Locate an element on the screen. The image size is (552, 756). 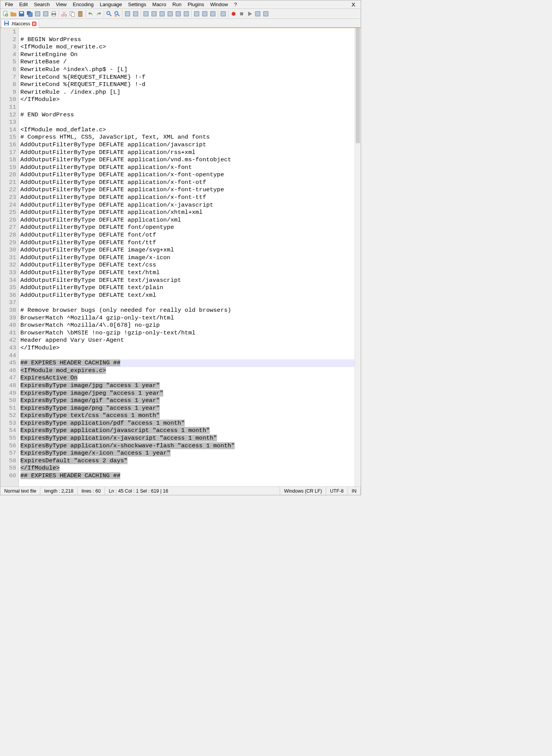
play-multi-icon is located at coordinates (258, 14).